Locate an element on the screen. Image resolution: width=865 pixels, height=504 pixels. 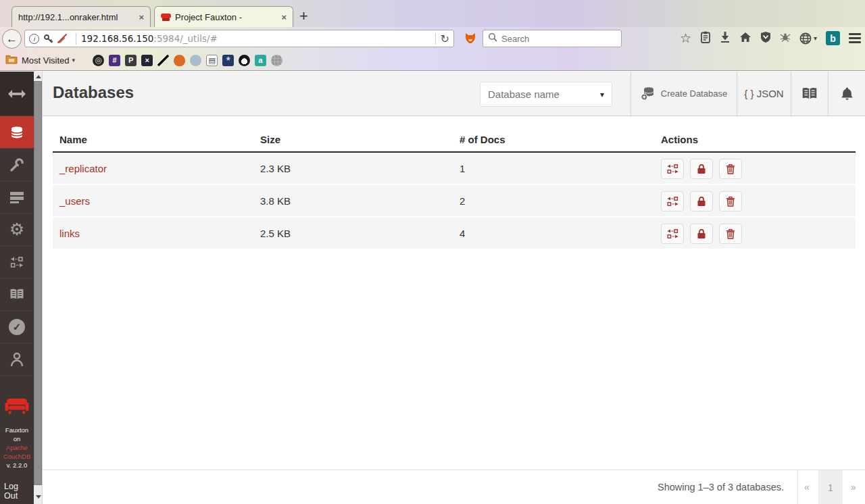
pagination-prev: « is located at coordinates (807, 487).